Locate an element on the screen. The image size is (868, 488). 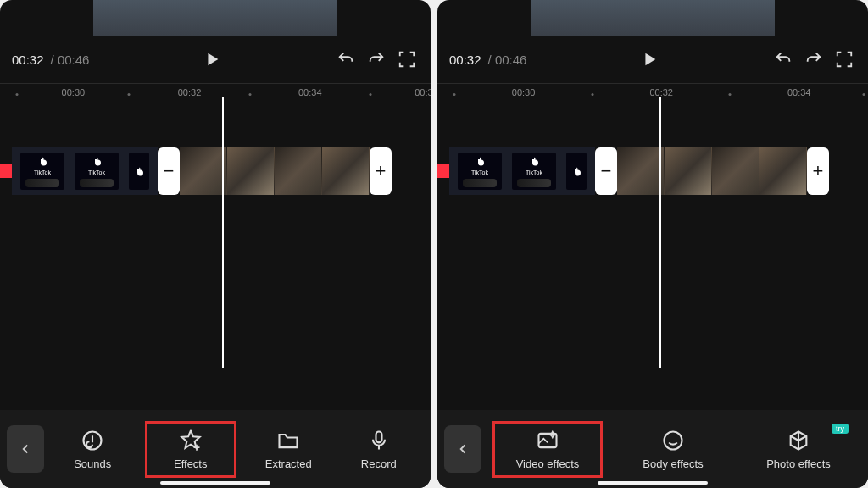
try-badge: try is located at coordinates (840, 429).